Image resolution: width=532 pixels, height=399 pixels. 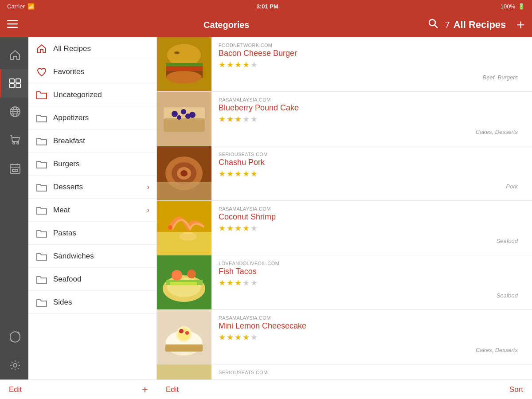 I want to click on category-label-uncategorized: Uncategorized, so click(x=101, y=95).